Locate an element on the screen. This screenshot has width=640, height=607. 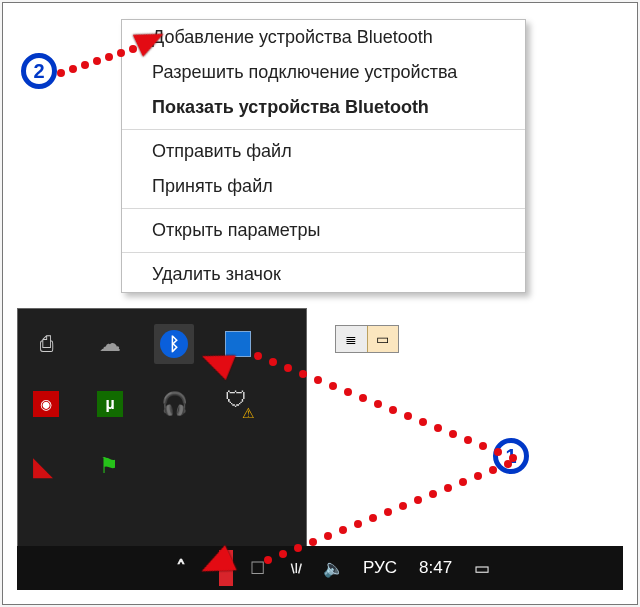
warning-flag-icon is located at coordinates (46, 464).